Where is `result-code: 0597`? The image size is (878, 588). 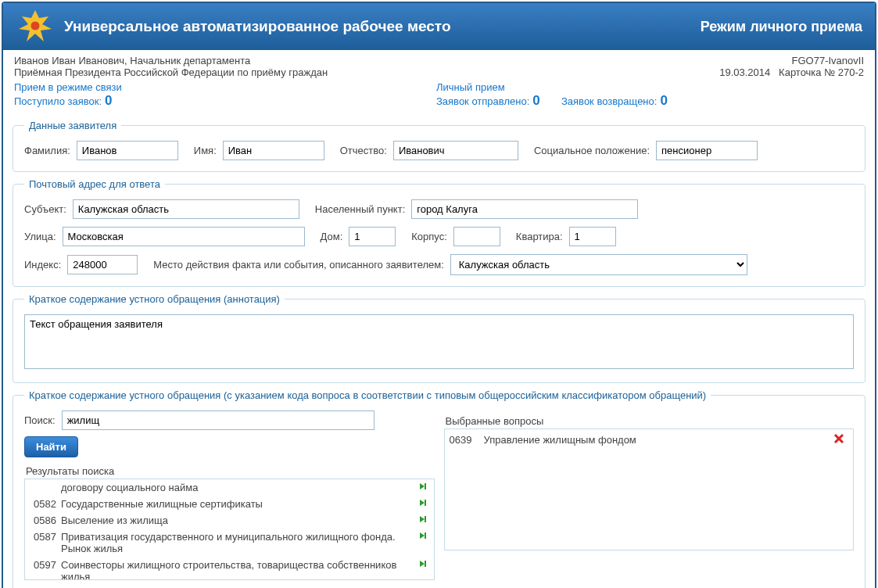 result-code: 0597 is located at coordinates (45, 565).